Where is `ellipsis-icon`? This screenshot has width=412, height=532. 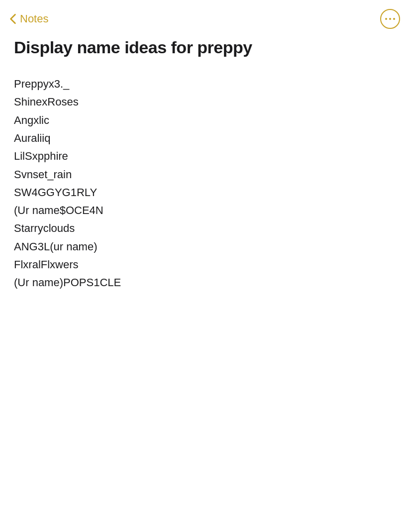 ellipsis-icon is located at coordinates (390, 19).